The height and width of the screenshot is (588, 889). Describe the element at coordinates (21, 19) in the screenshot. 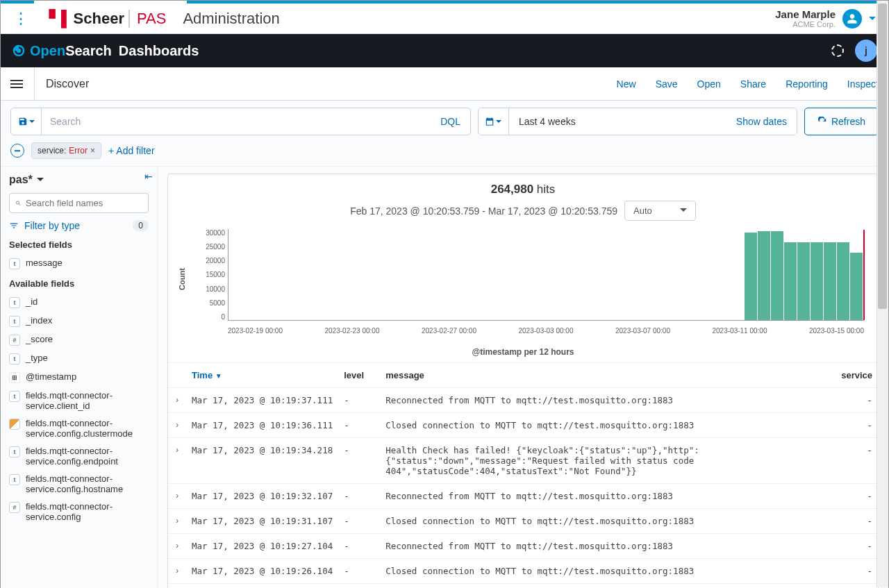

I see `app-menu-icon: ⋮` at that location.